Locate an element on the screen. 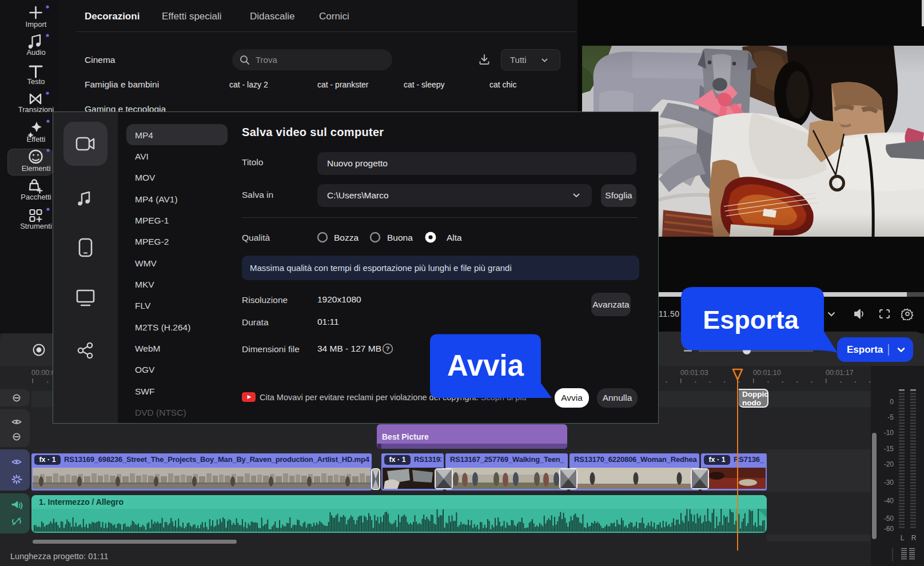 This screenshot has width=924, height=566. svg-text: -40 is located at coordinates (889, 501).